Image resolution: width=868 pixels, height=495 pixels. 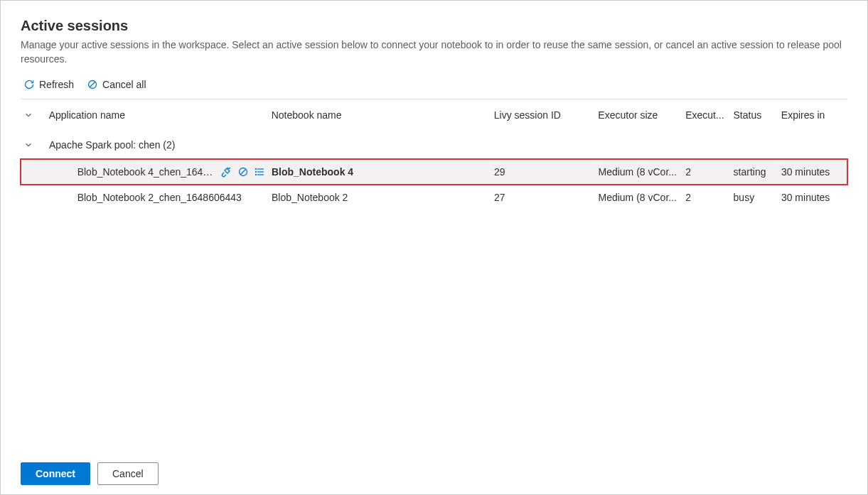 What do you see at coordinates (709, 115) in the screenshot?
I see `th-executors: Execut...` at bounding box center [709, 115].